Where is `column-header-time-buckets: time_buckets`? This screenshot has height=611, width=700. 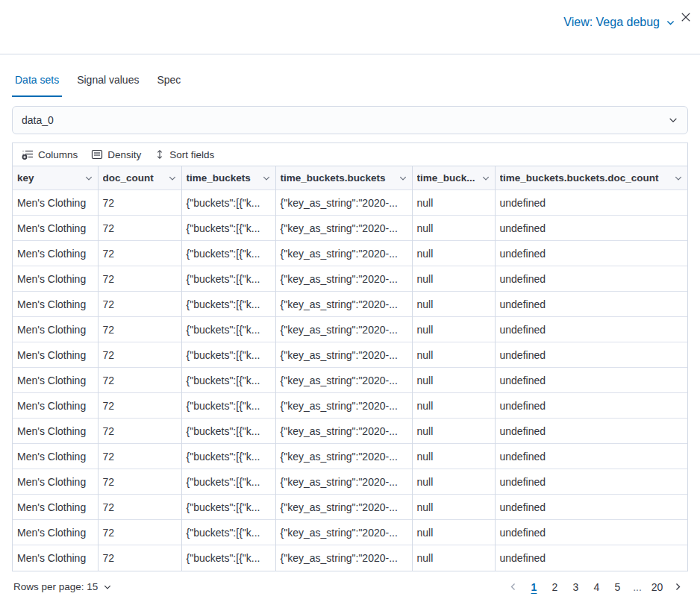 column-header-time-buckets: time_buckets is located at coordinates (228, 178).